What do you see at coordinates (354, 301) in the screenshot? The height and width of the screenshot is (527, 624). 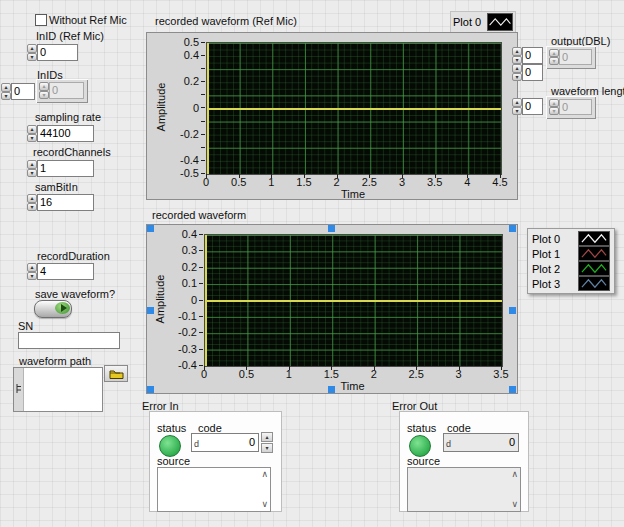 I see `graph2-zero-plot-line` at bounding box center [354, 301].